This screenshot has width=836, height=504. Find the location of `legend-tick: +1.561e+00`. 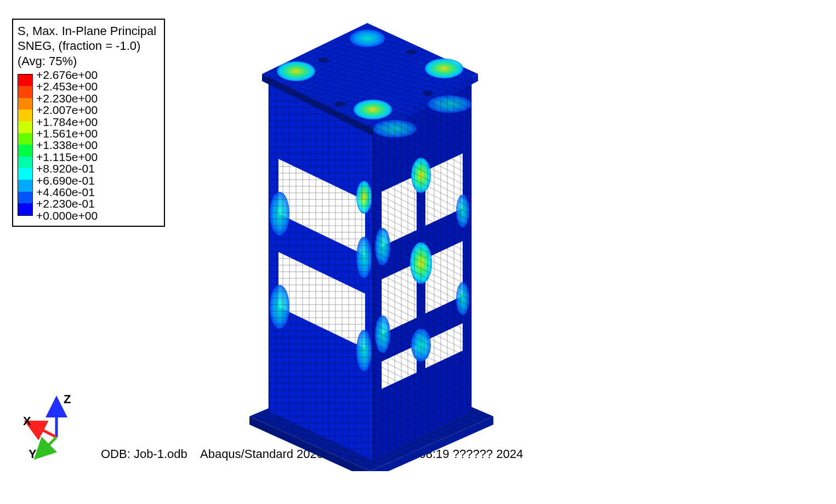

legend-tick: +1.561e+00 is located at coordinates (67, 134).